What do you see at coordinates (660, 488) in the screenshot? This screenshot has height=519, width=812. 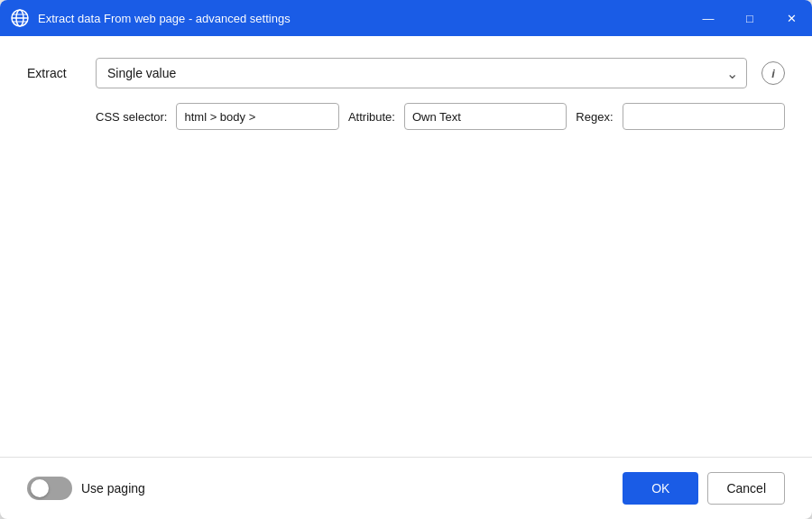 I see `ok-button: OK` at bounding box center [660, 488].